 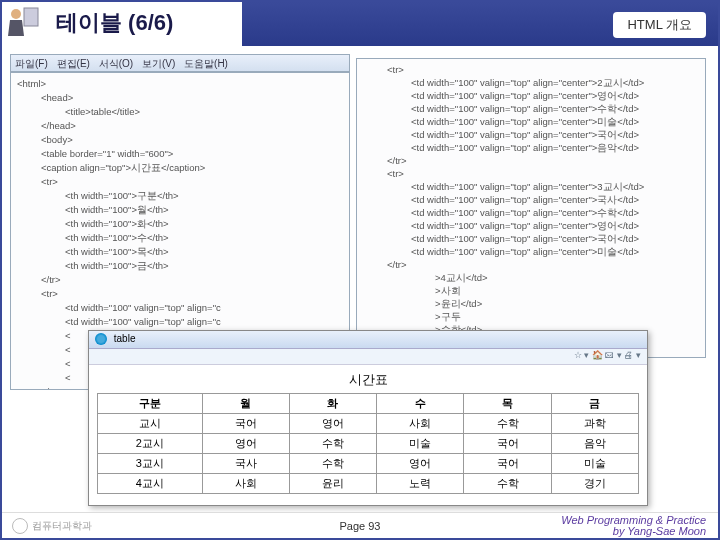 I want to click on table-row: 3교시국사수학영어국어미술, so click(x=368, y=464).